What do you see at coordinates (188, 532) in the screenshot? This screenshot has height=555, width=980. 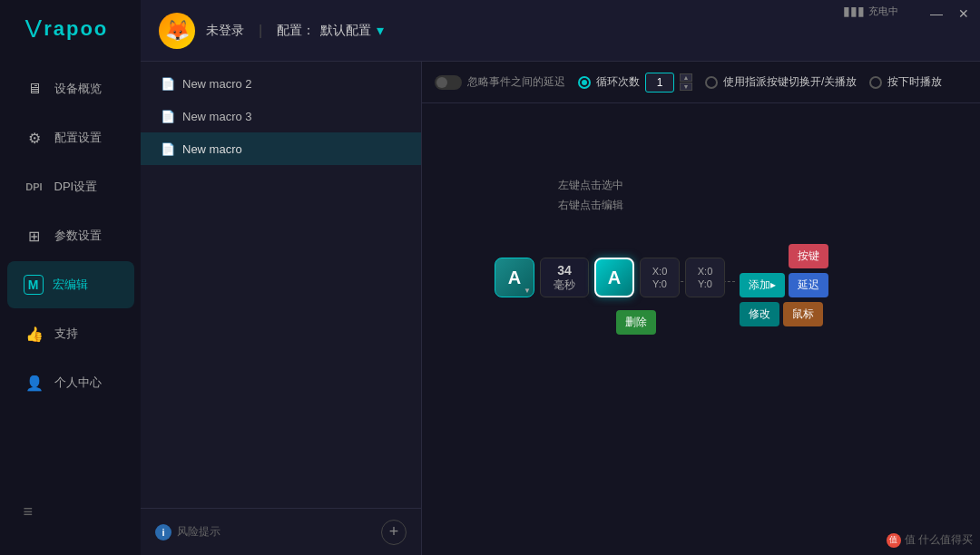 I see `macro-warning: i 风险提示` at bounding box center [188, 532].